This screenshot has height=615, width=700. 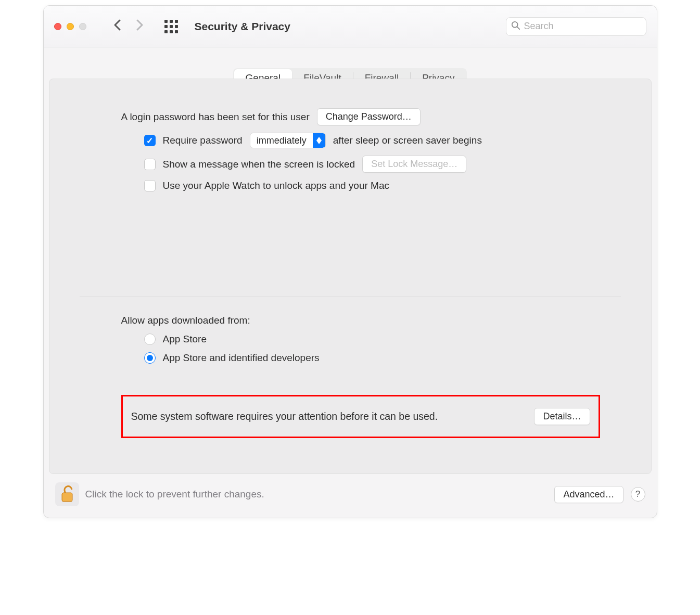 What do you see at coordinates (150, 164) in the screenshot?
I see `show-message-checkbox` at bounding box center [150, 164].